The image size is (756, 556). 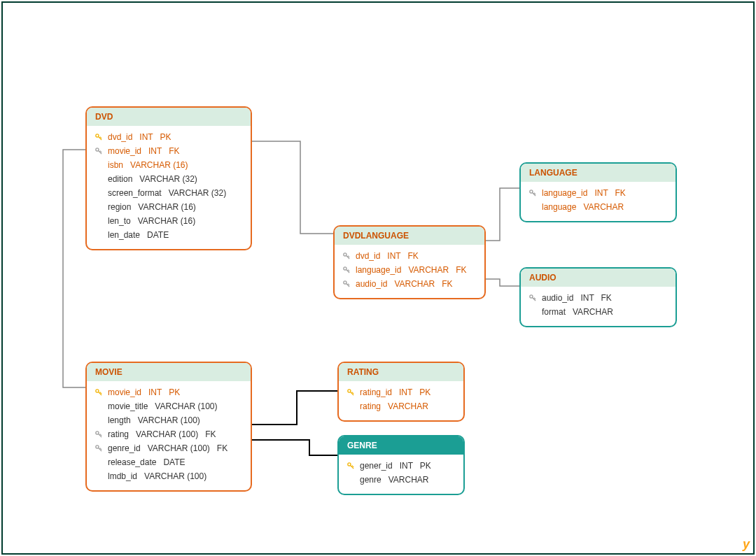 I want to click on column-text: isbn VARCHAR (16), so click(x=148, y=165).